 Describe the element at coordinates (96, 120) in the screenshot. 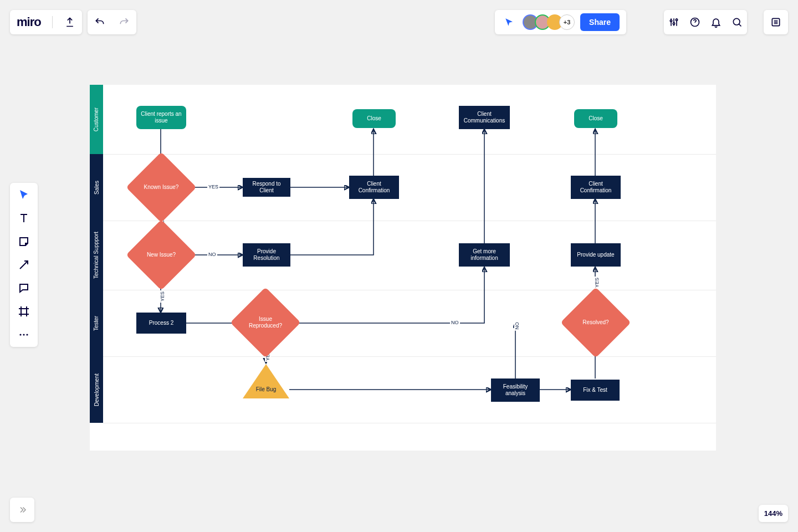

I see `lane-header-customer: Customer` at that location.